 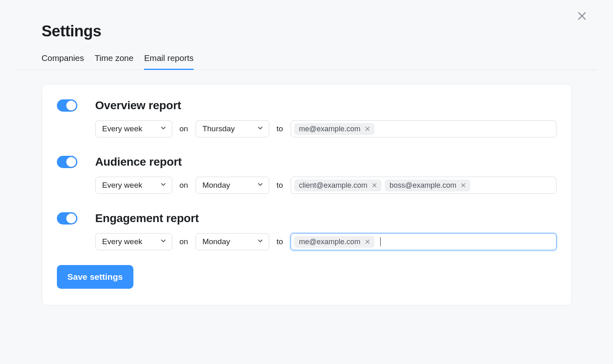 What do you see at coordinates (307, 231) in the screenshot?
I see `report-engagement: Engagement report Every week on Monday t…` at bounding box center [307, 231].